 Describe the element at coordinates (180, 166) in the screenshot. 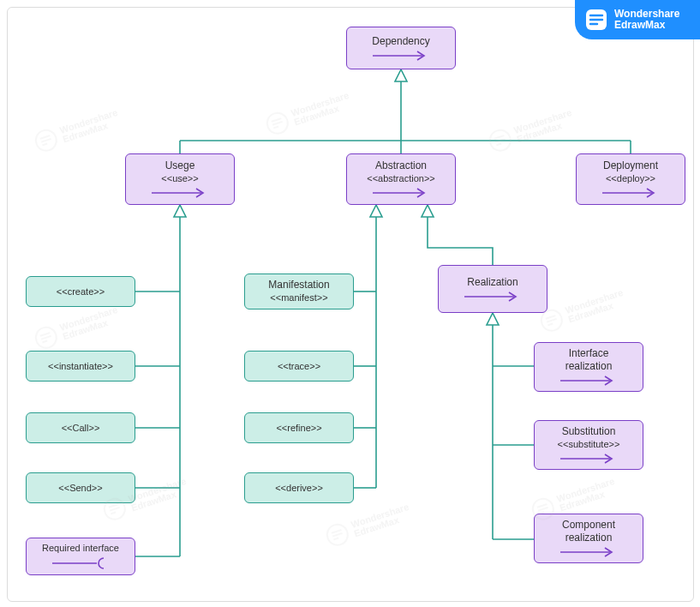

I see `node-title: Usege` at that location.